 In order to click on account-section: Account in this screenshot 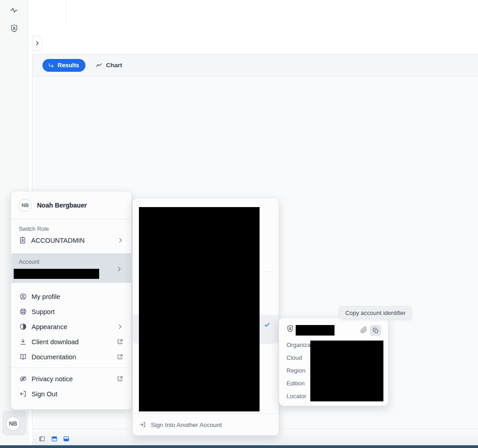, I will do `click(71, 268)`.